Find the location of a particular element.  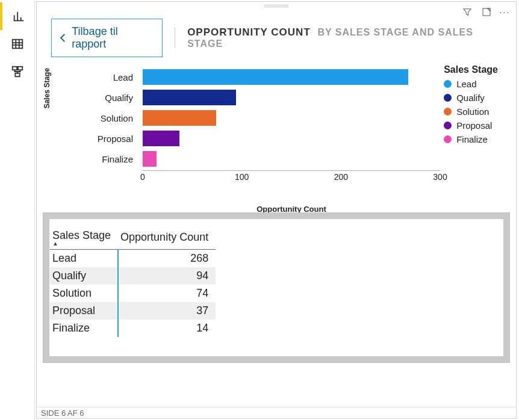

focus-mode-button is located at coordinates (486, 12).